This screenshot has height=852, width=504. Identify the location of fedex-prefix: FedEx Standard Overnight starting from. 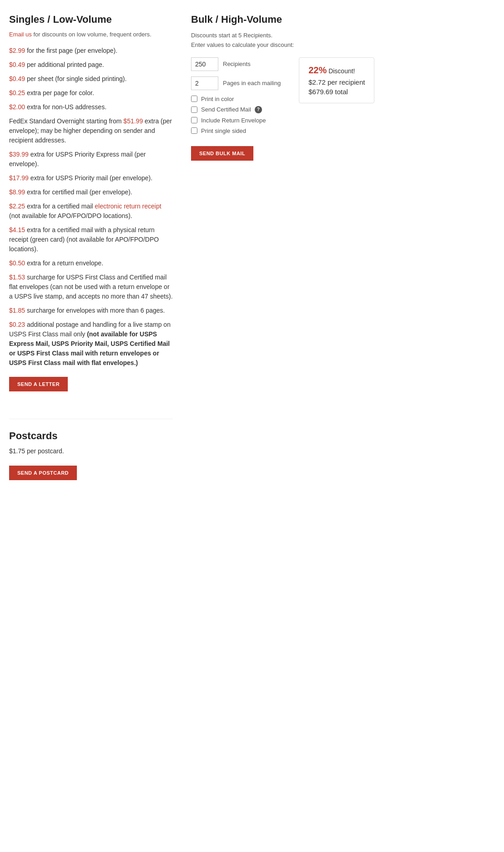
(66, 121).